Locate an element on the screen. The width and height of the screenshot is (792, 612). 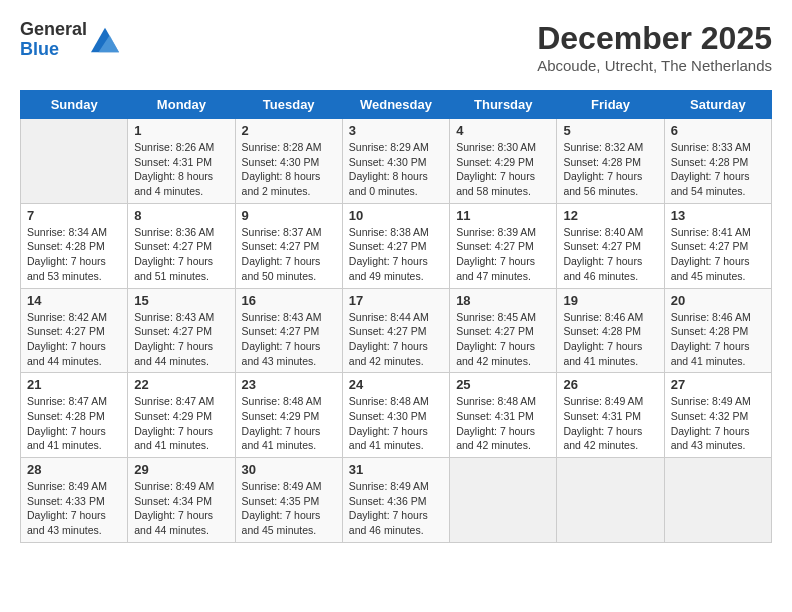
day-number: 3 is located at coordinates (396, 130).